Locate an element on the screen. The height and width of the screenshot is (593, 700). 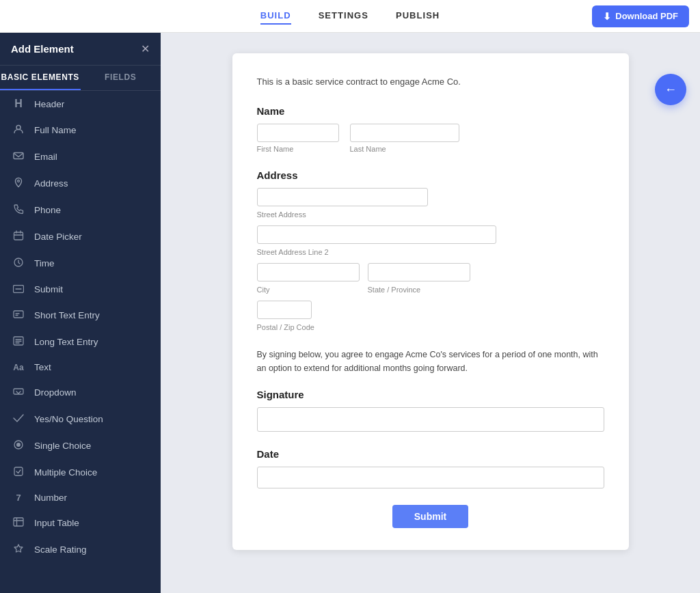
city-label: City is located at coordinates (308, 290).